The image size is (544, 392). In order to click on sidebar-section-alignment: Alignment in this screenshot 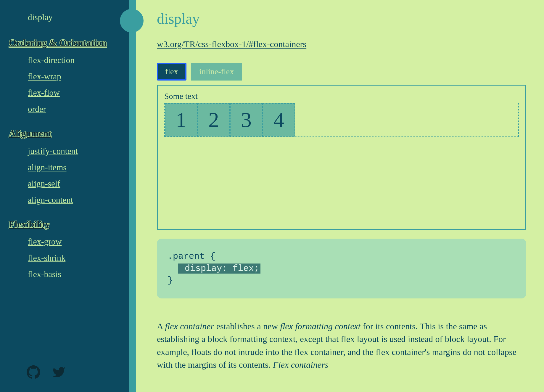, I will do `click(65, 133)`.